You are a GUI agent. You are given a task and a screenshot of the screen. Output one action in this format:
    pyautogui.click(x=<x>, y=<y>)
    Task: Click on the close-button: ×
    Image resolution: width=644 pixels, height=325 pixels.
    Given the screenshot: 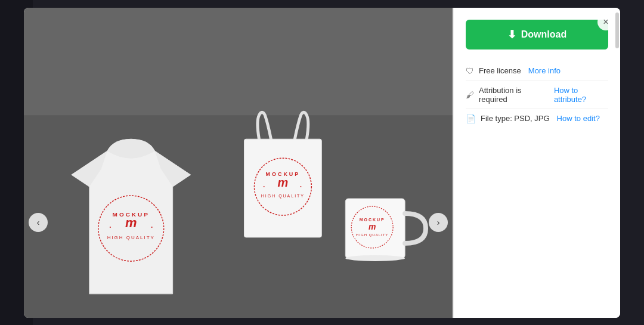 What is the action you would take?
    pyautogui.click(x=606, y=22)
    